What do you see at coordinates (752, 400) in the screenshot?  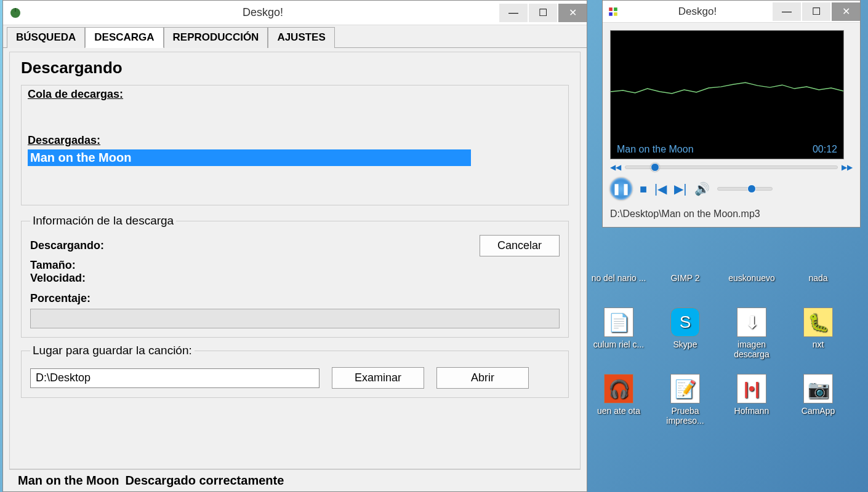 I see `desktop-icon: |•|Hofmann` at bounding box center [752, 400].